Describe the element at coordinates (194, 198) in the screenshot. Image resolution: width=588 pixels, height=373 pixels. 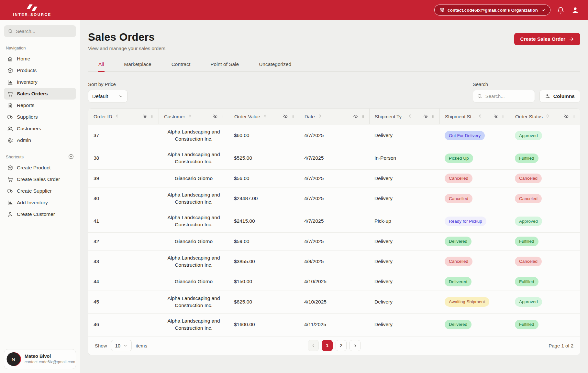
I see `customer-cell: Alpha Landscaping and Construction Inc.` at that location.